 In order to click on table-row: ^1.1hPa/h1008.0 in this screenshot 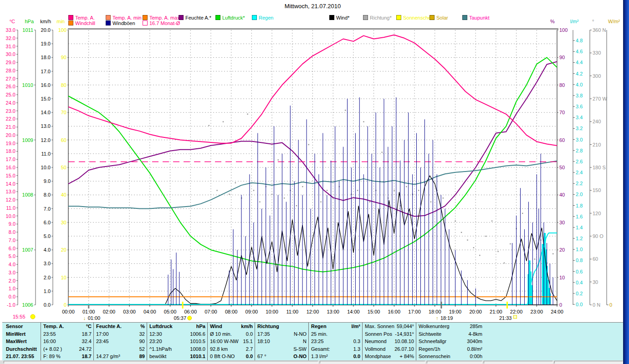, I will do `click(178, 349)`.